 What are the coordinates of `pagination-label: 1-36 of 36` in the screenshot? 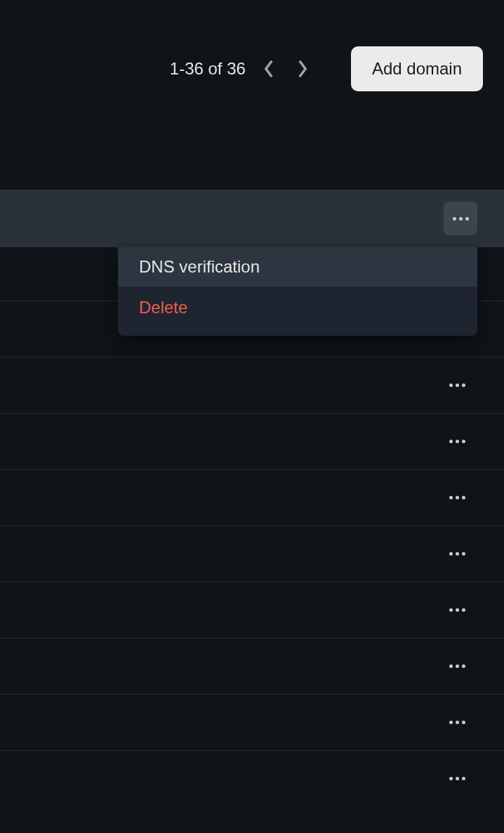 It's located at (208, 69).